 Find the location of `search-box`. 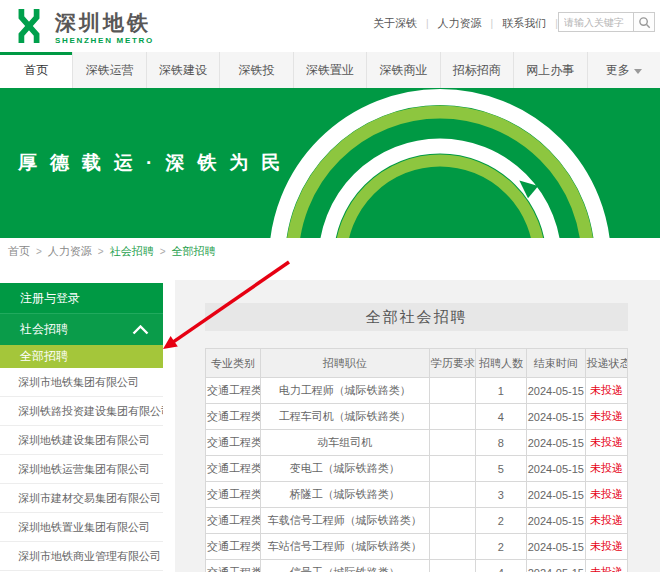

search-box is located at coordinates (606, 22).